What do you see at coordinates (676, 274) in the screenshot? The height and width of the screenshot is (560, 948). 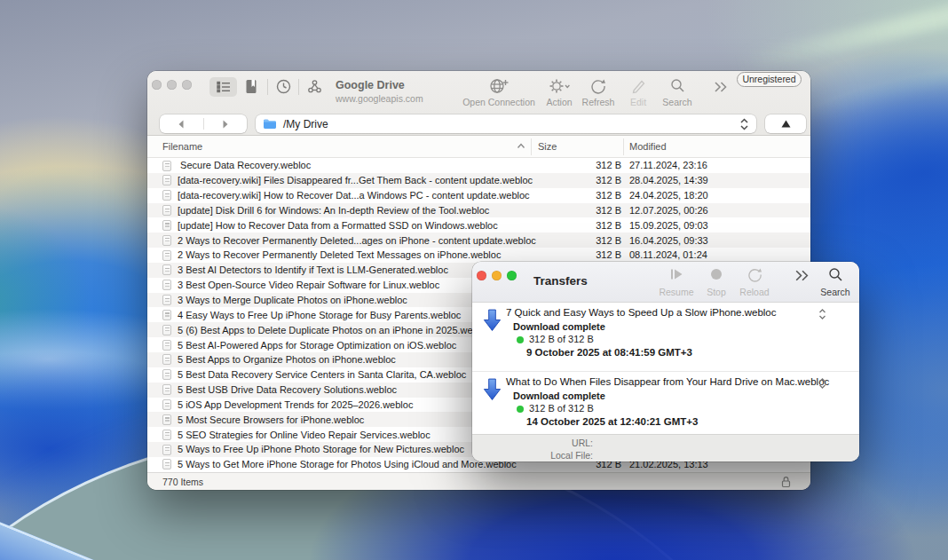 I see `resume-icon` at bounding box center [676, 274].